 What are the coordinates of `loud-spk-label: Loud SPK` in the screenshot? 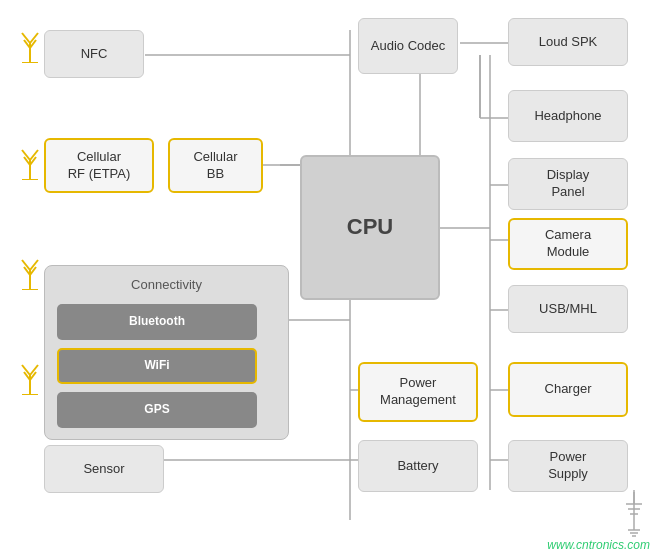 It's located at (568, 42).